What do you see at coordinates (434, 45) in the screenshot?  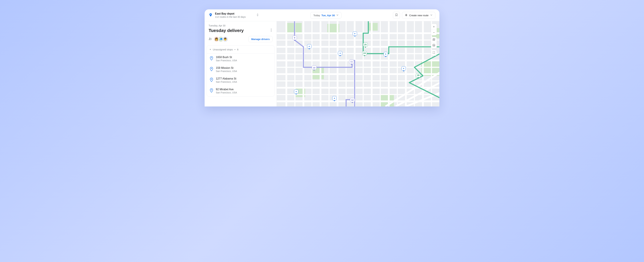 I see `satellite-button` at bounding box center [434, 45].